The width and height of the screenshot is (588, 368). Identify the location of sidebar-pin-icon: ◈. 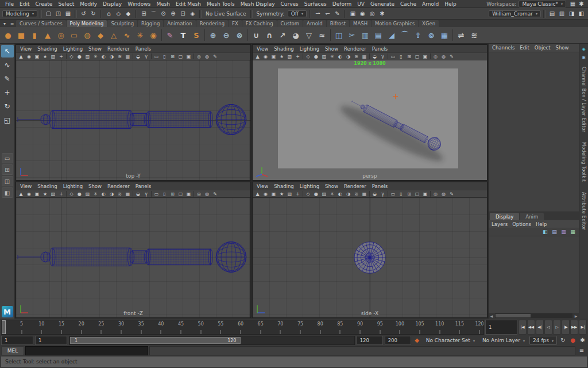
(584, 49).